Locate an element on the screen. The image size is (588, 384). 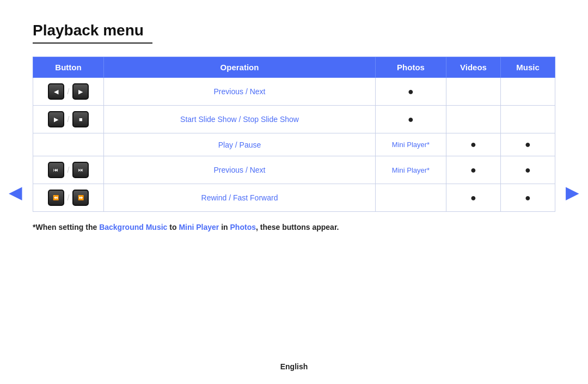
play-button-icon: ▶ is located at coordinates (56, 119).